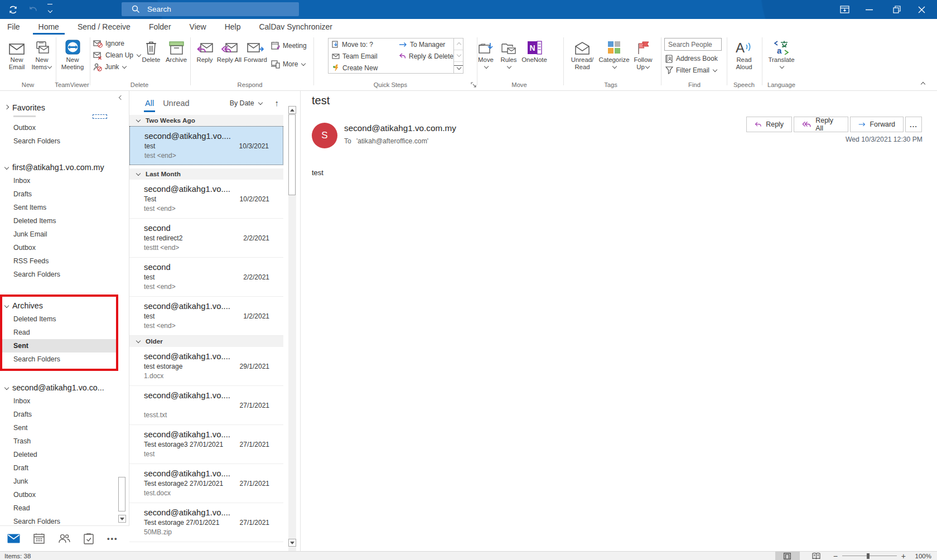 The width and height of the screenshot is (937, 560). Describe the element at coordinates (643, 54) in the screenshot. I see `follow-up-button: Follow Up` at that location.